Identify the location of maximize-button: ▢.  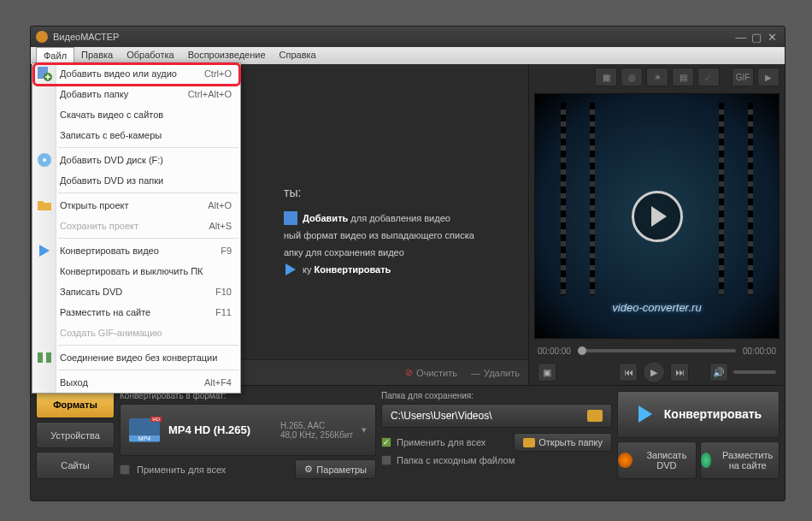
(756, 38).